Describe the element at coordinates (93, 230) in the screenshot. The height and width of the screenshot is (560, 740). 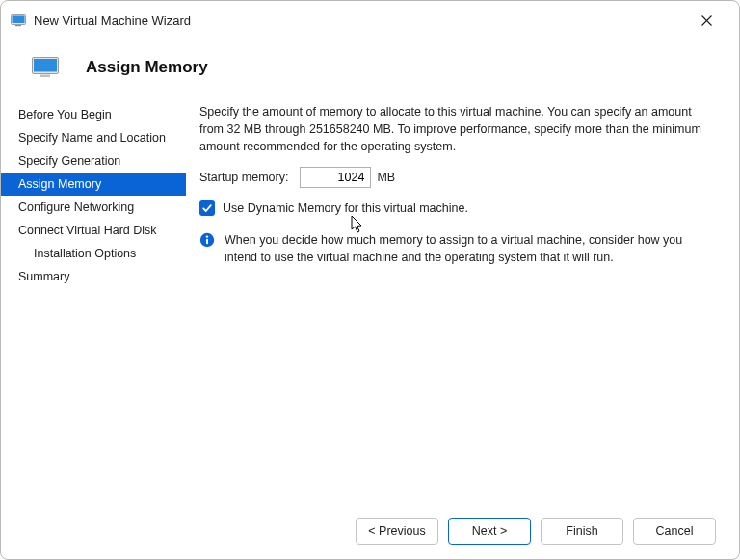
I see `wizard-step: Connect Virtual Hard Disk` at that location.